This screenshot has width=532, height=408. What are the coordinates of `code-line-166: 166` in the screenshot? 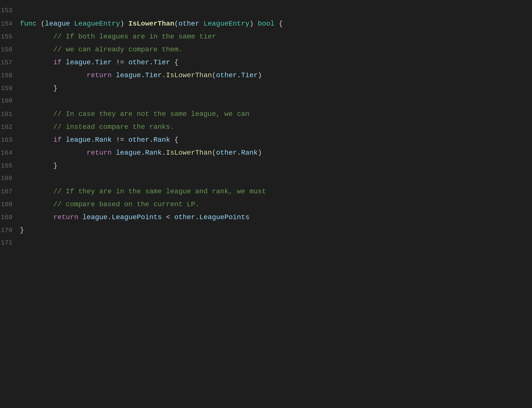 It's located at (266, 179).